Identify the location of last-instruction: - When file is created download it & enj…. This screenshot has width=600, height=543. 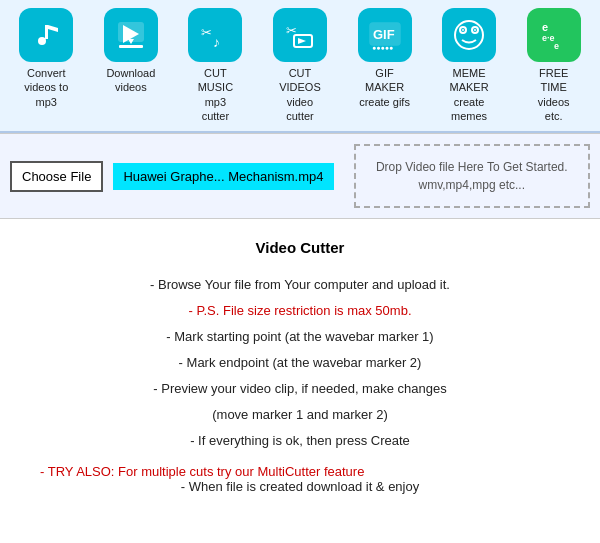
(300, 486).